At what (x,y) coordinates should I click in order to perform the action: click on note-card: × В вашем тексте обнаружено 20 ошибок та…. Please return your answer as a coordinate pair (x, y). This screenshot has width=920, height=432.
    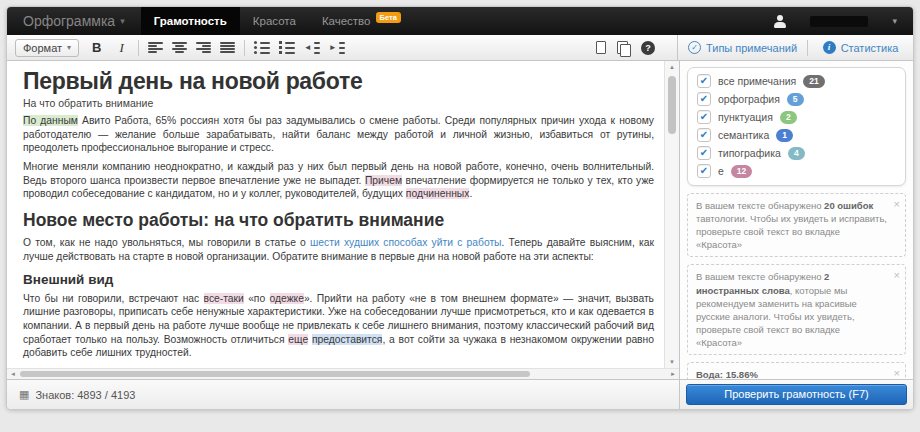
    Looking at the image, I should click on (796, 225).